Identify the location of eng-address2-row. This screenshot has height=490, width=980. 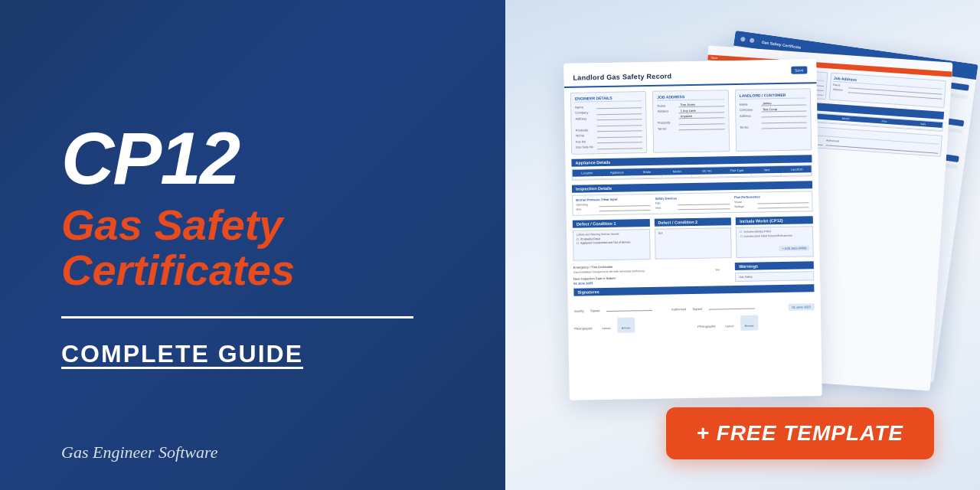
(609, 124).